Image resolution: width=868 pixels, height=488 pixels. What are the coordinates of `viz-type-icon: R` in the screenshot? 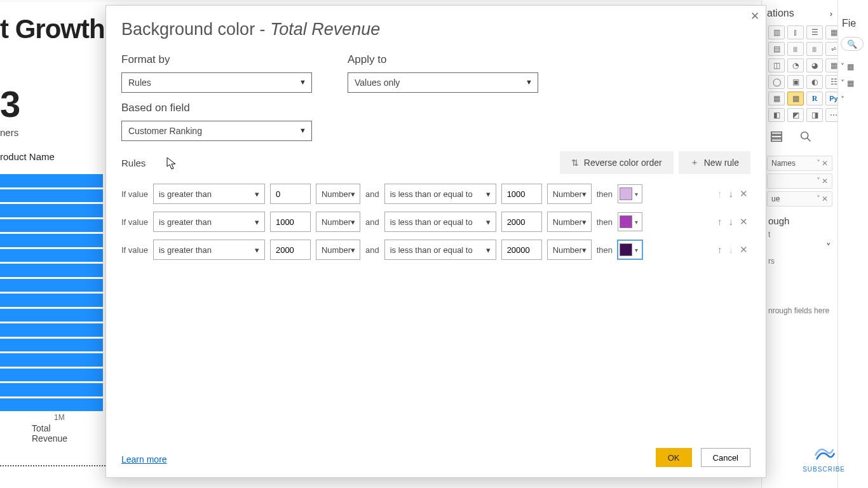 It's located at (815, 98).